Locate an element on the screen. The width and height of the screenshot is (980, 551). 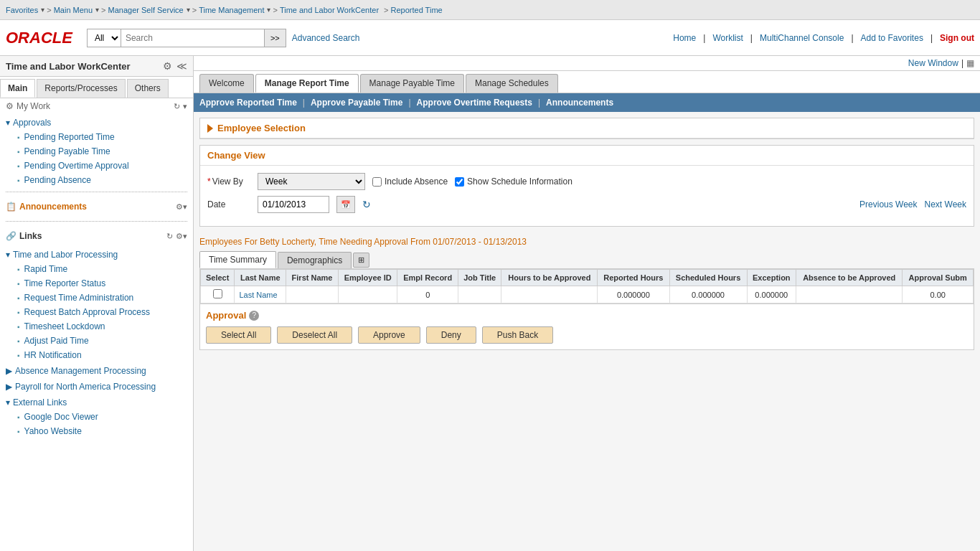
cell-reported-hours: 0.000000 is located at coordinates (633, 295).